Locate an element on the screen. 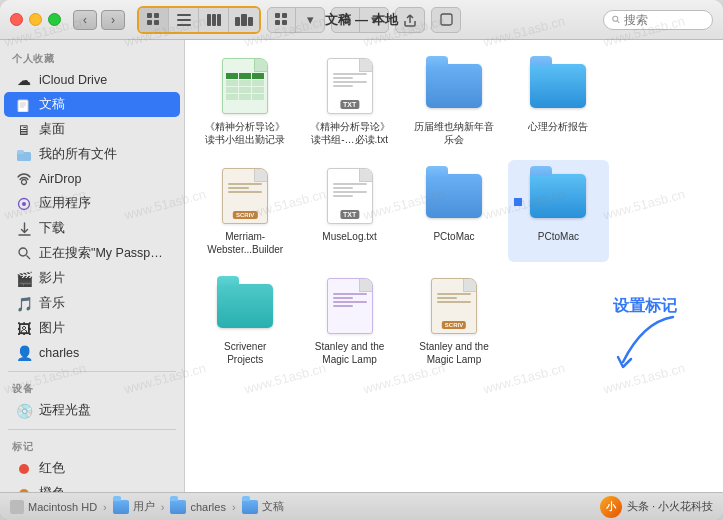  sidebar-item-all-files: 我的所有文件 is located at coordinates (92, 154).